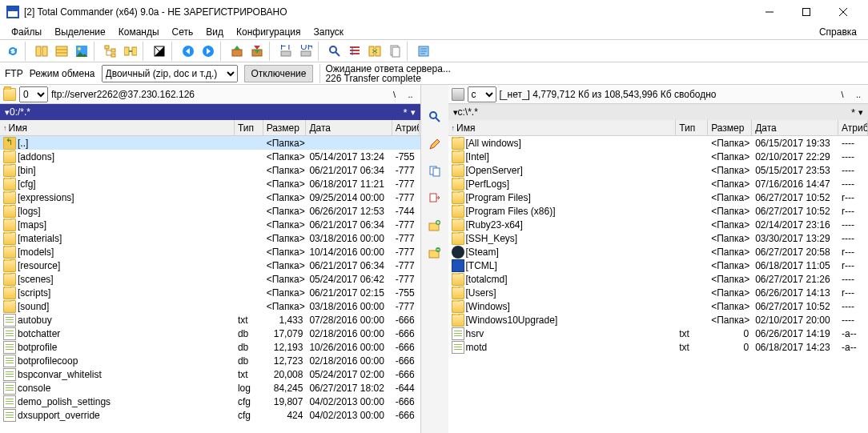 The height and width of the screenshot is (433, 868). Describe the element at coordinates (861, 112) in the screenshot. I see `right-history-button: ▾` at that location.